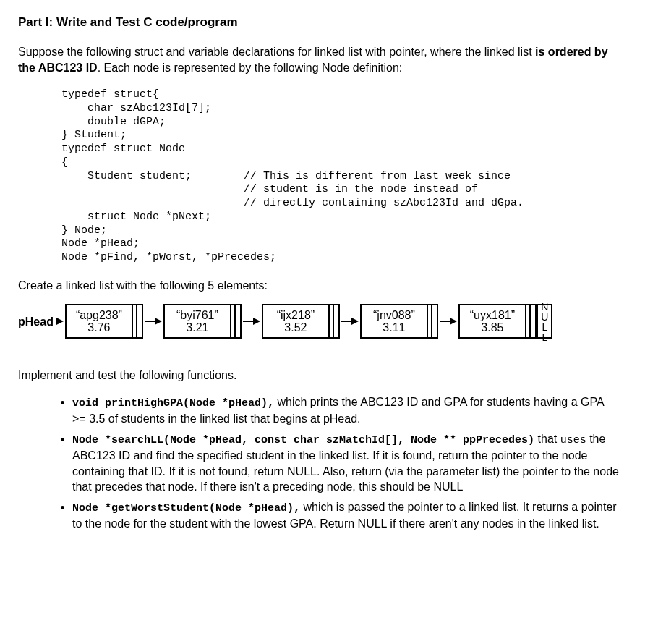 The height and width of the screenshot is (644, 645). Describe the element at coordinates (350, 515) in the screenshot. I see `list-item: Node *getWorstStudent(Node *pHead), whic…` at that location.